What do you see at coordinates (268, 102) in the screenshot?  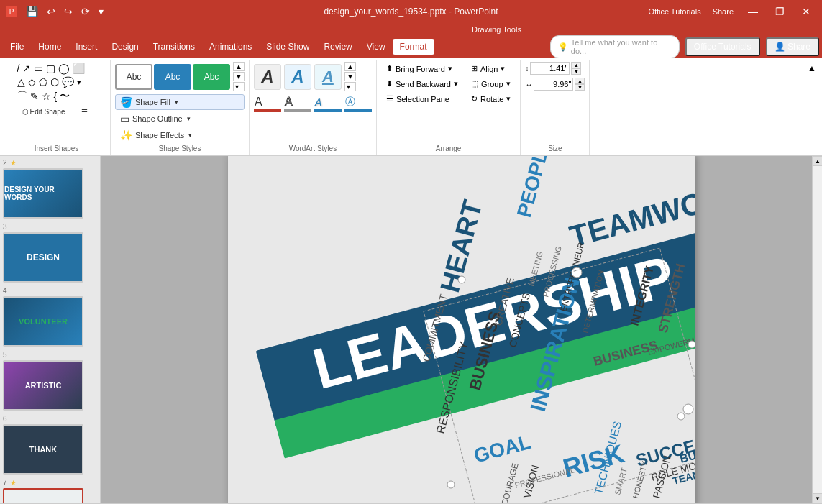 I see `text-fill-button: A` at bounding box center [268, 102].